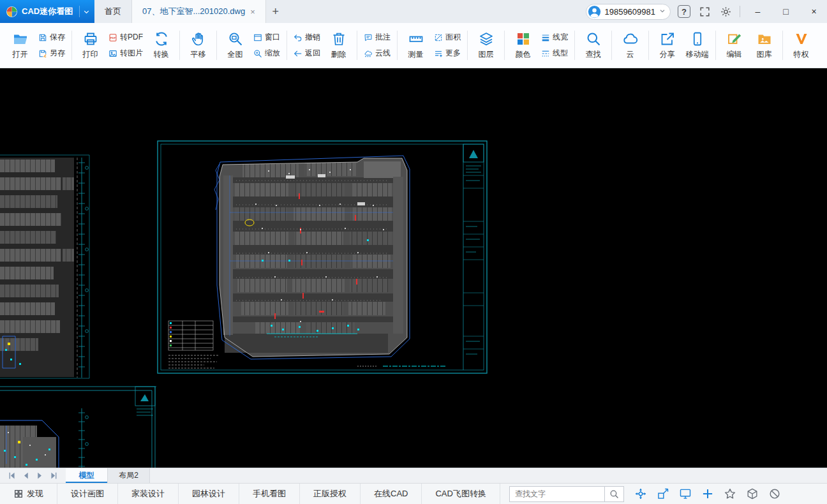  I want to click on sheet-nav, so click(33, 476).